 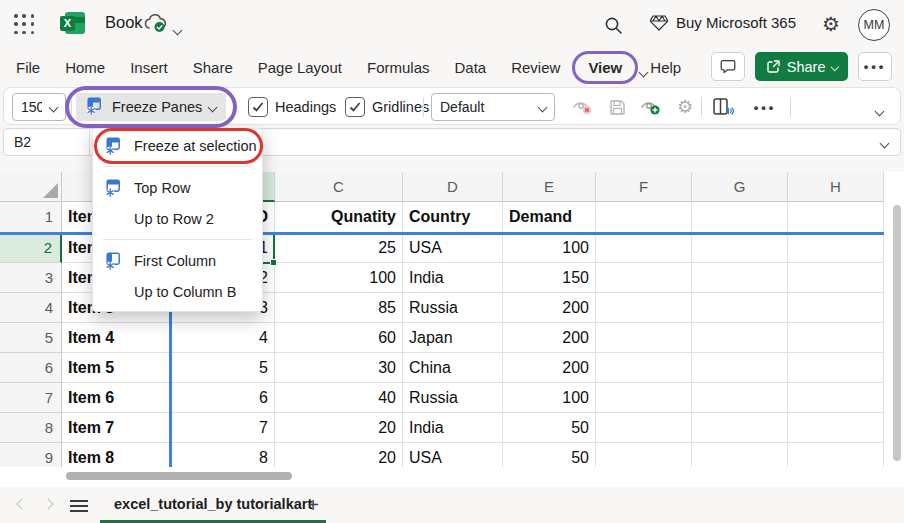 What do you see at coordinates (31, 248) in the screenshot?
I see `row-header-2: 2` at bounding box center [31, 248].